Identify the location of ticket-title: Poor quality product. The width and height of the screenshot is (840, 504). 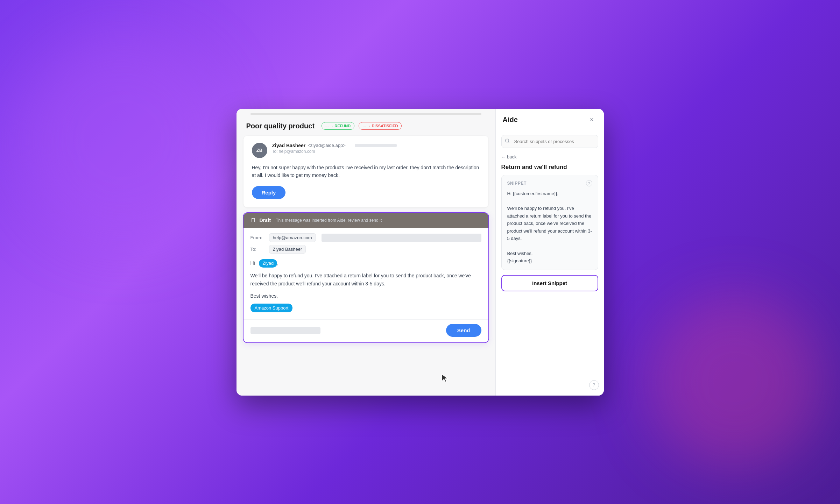
(281, 126).